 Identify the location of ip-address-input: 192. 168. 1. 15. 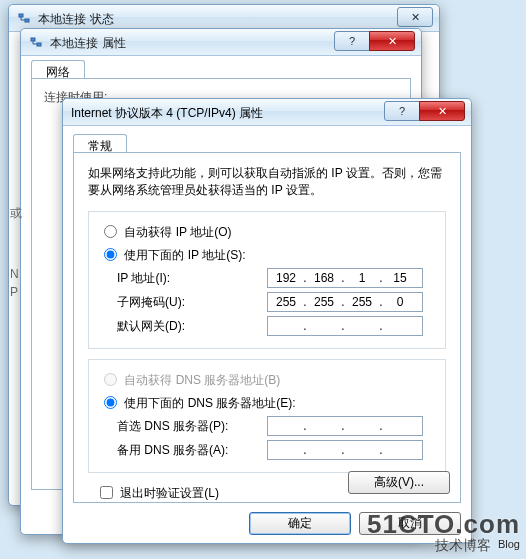
(345, 278).